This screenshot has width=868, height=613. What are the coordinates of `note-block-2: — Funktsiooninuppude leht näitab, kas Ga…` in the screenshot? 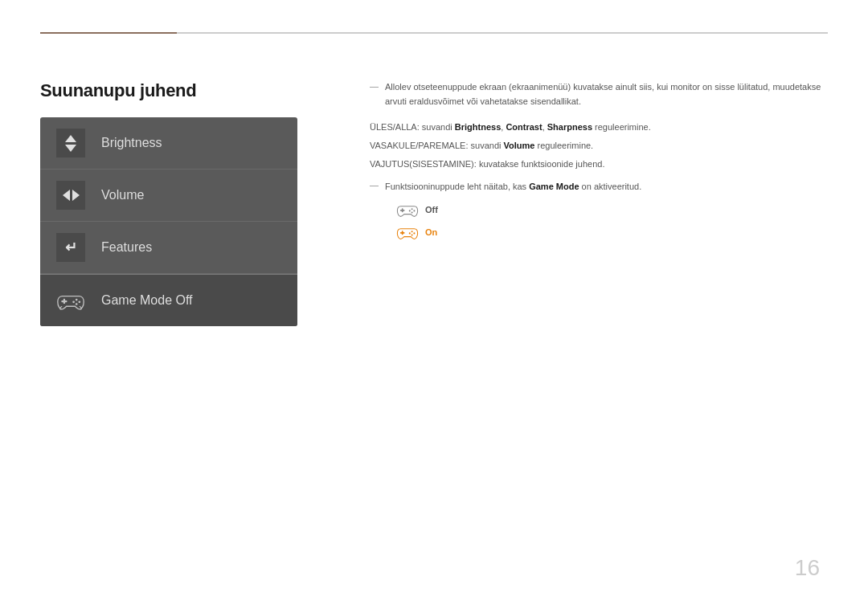 It's located at (599, 210).